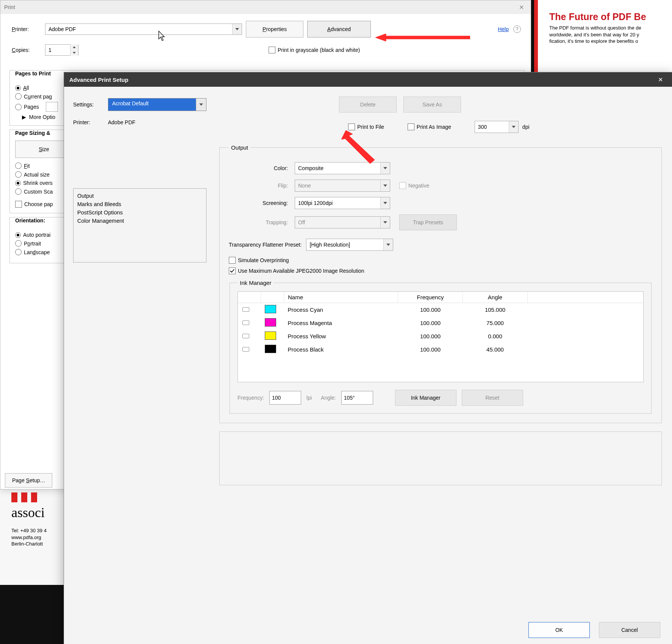  I want to click on trapping-label: Trapping:, so click(262, 222).